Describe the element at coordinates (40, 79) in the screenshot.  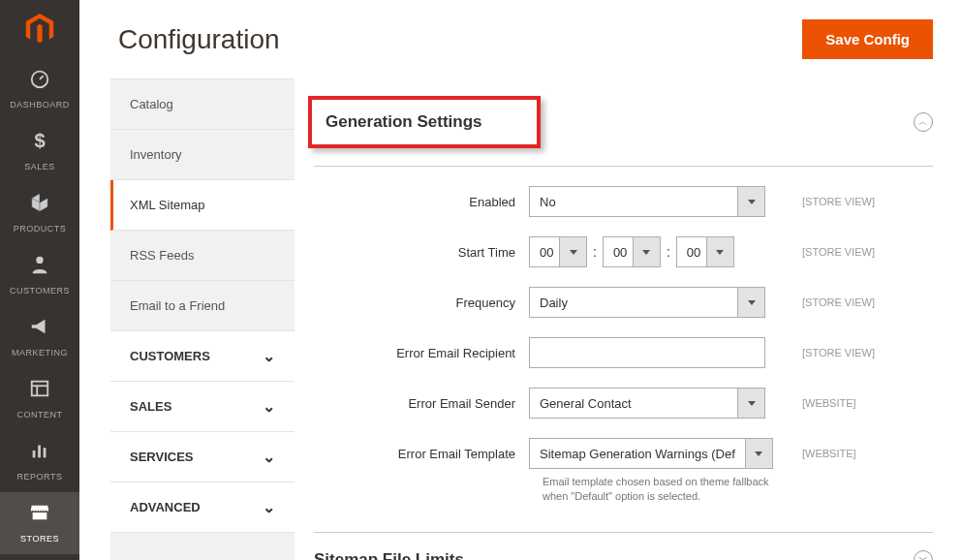
I see `dashboard-icon` at that location.